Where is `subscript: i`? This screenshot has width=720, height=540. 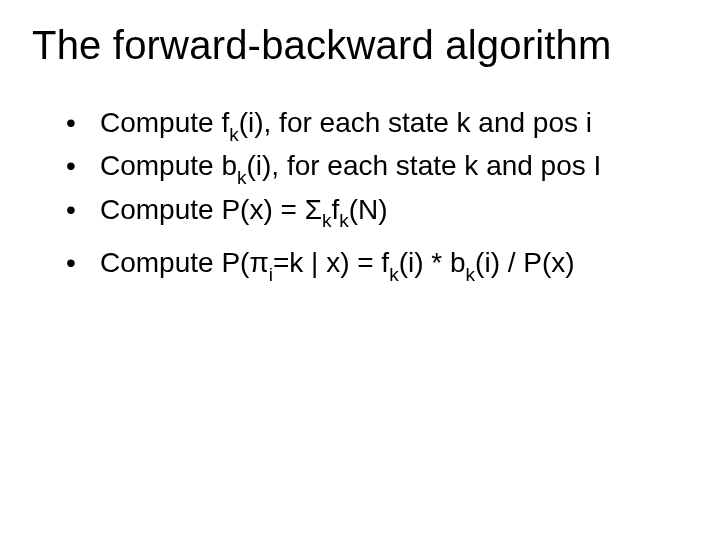
subscript: i is located at coordinates (271, 274).